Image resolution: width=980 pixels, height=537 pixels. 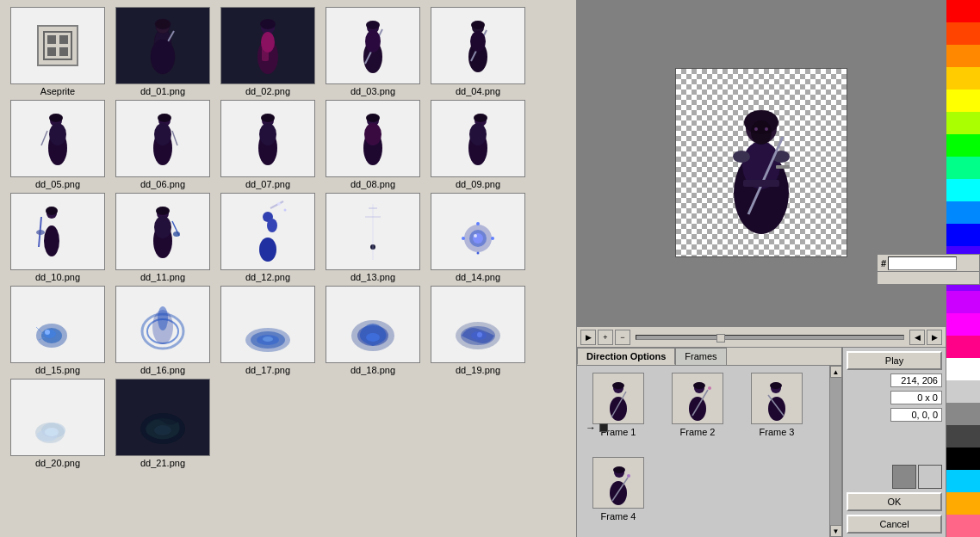 I want to click on dd17-thumb, so click(x=268, y=324).